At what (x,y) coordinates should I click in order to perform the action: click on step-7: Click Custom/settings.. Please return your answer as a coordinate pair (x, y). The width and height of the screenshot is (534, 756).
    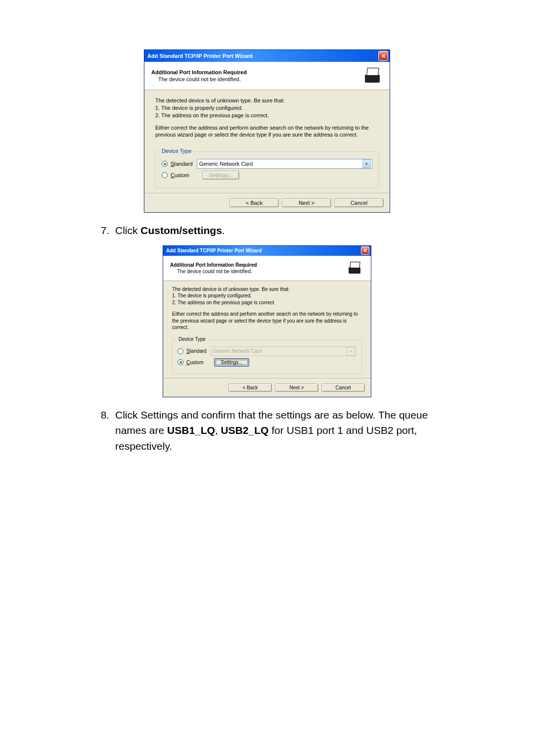
    Looking at the image, I should click on (280, 231).